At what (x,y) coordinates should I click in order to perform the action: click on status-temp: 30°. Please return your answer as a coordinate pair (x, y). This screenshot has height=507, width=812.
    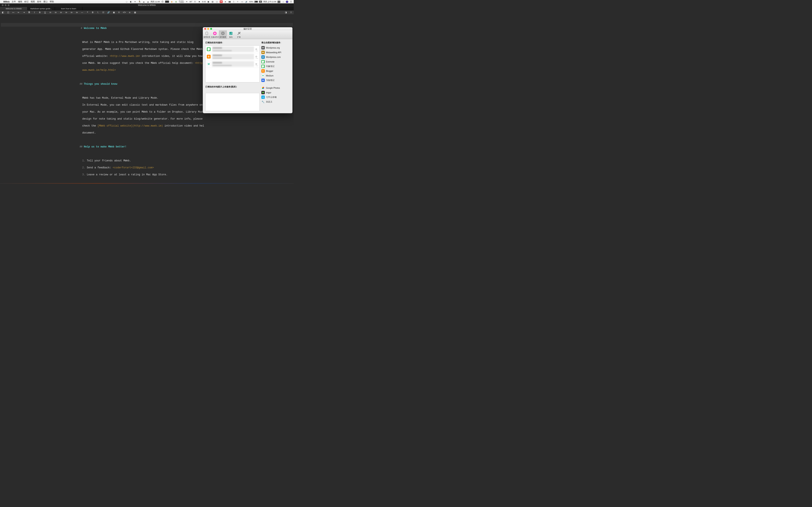
    Looking at the image, I should click on (191, 2).